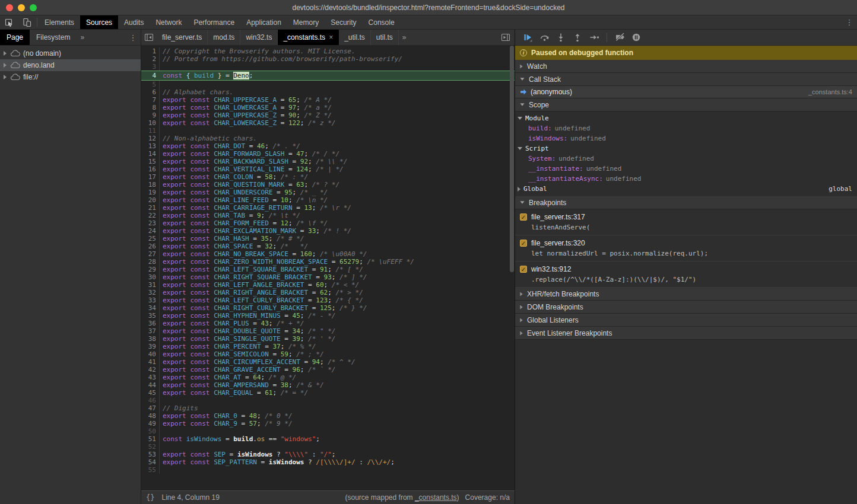 The height and width of the screenshot is (504, 857). I want to click on gutter-line-number: 5, so click(151, 84).